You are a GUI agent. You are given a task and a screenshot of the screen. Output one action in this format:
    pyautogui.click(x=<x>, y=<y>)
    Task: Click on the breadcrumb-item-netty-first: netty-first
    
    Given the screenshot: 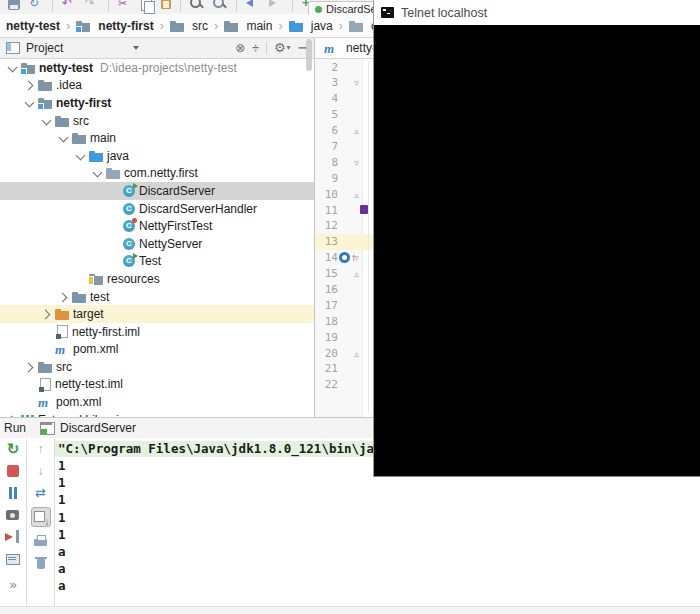 What is the action you would take?
    pyautogui.click(x=114, y=26)
    